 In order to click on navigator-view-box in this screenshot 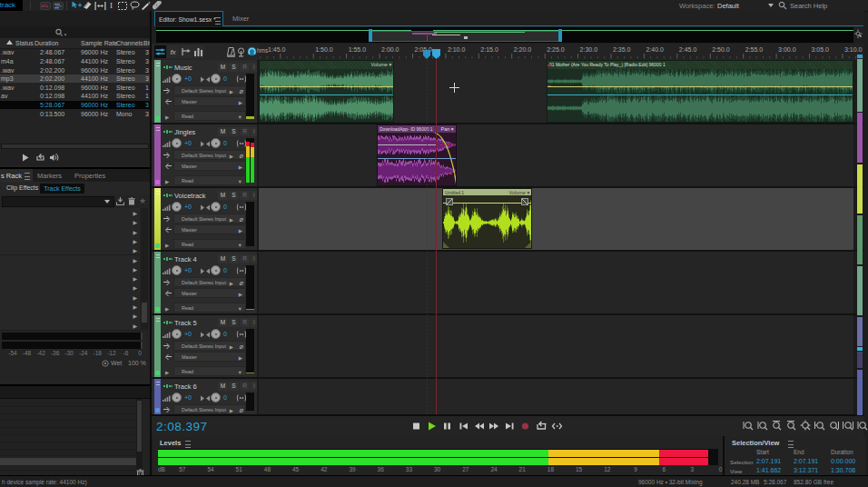, I will do `click(467, 36)`.